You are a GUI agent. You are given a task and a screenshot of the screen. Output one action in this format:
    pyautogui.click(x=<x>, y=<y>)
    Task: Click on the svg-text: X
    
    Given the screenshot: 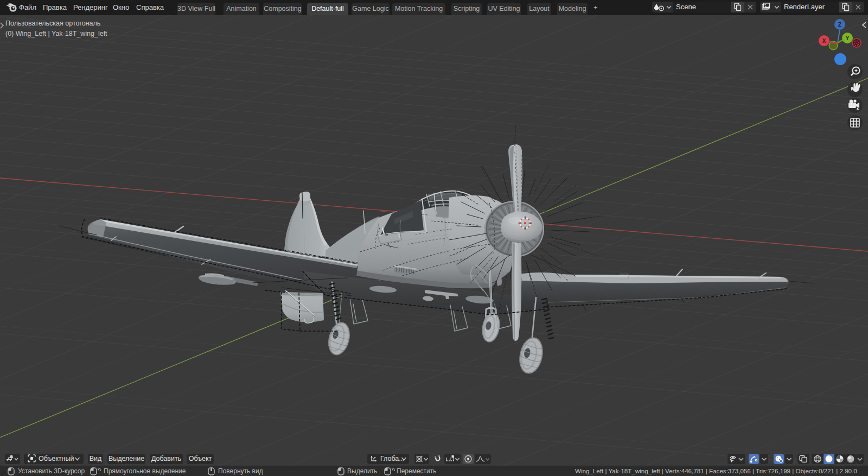 What is the action you would take?
    pyautogui.click(x=824, y=41)
    